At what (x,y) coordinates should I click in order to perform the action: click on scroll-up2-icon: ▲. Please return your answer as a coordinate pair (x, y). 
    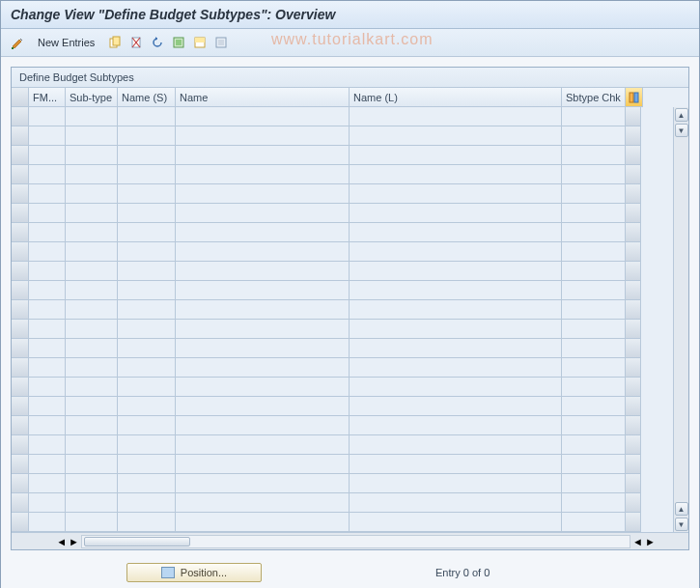
    Looking at the image, I should click on (682, 509).